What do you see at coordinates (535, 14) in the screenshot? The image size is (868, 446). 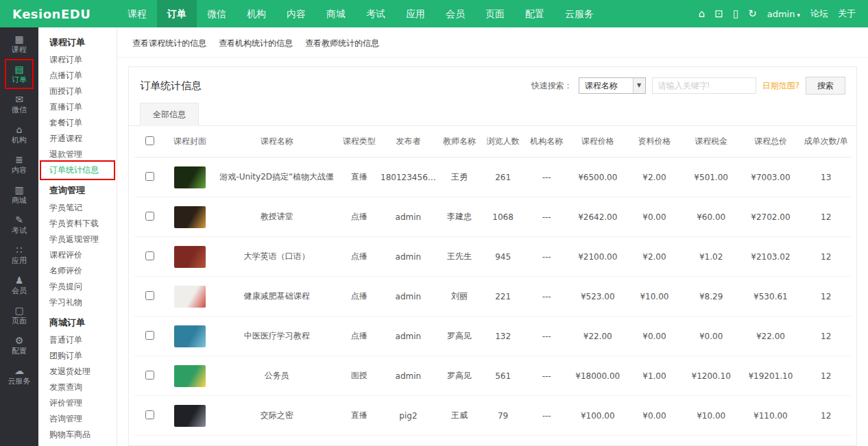 I see `top-nav-config: 配置` at bounding box center [535, 14].